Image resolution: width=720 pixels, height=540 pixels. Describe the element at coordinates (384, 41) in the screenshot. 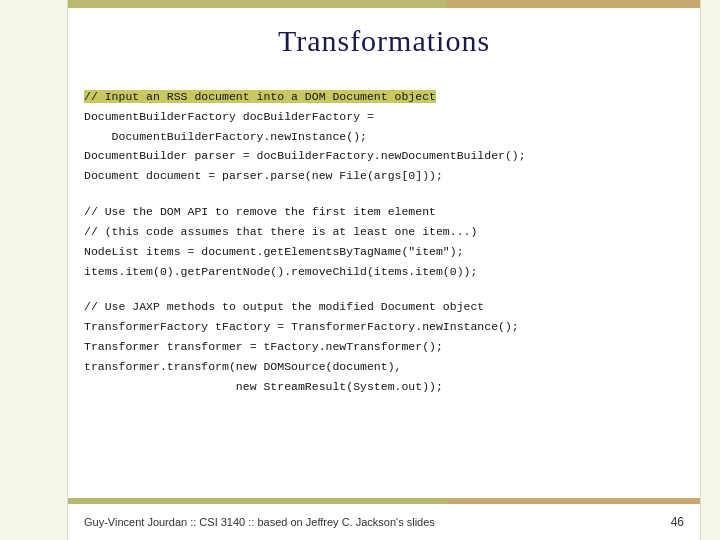

I see `slide-title: Transformations` at that location.